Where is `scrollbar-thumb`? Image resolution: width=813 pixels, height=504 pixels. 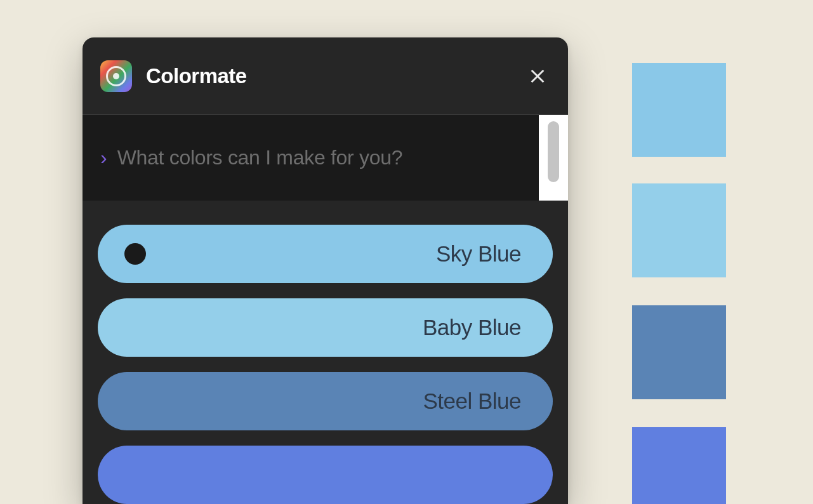
scrollbar-thumb is located at coordinates (553, 152).